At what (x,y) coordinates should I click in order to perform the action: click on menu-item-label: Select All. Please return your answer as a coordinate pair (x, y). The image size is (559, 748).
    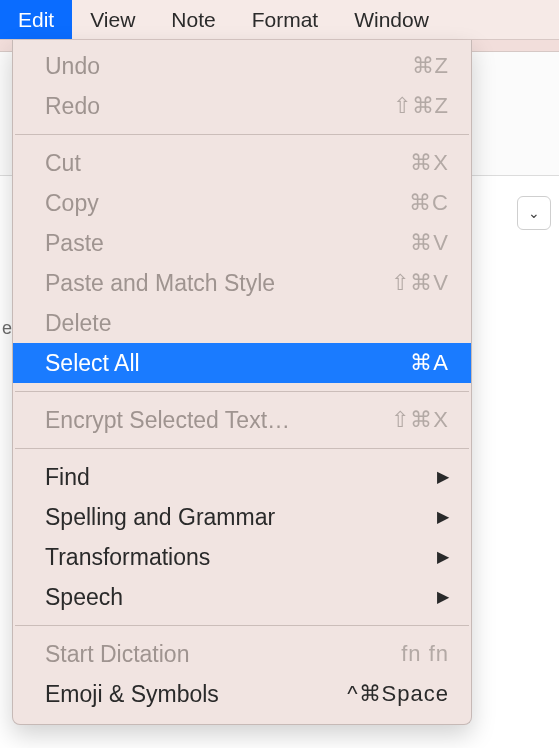
    Looking at the image, I should click on (228, 363).